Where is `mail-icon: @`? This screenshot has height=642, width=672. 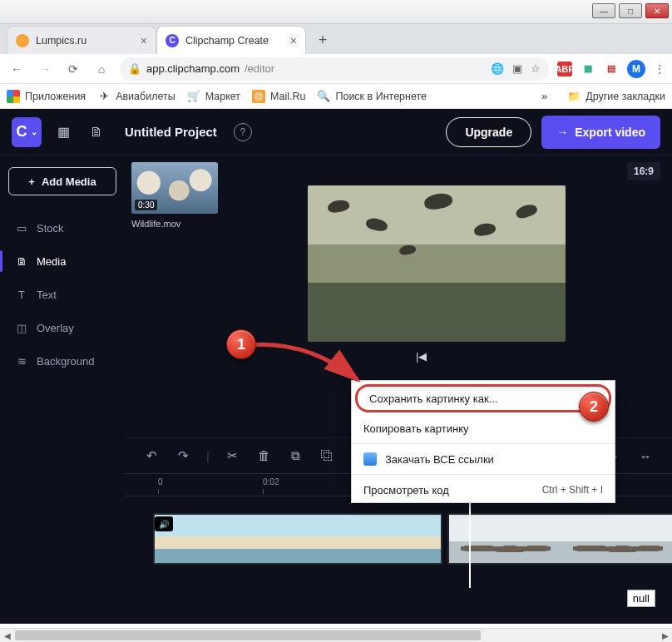
mail-icon: @ is located at coordinates (259, 96).